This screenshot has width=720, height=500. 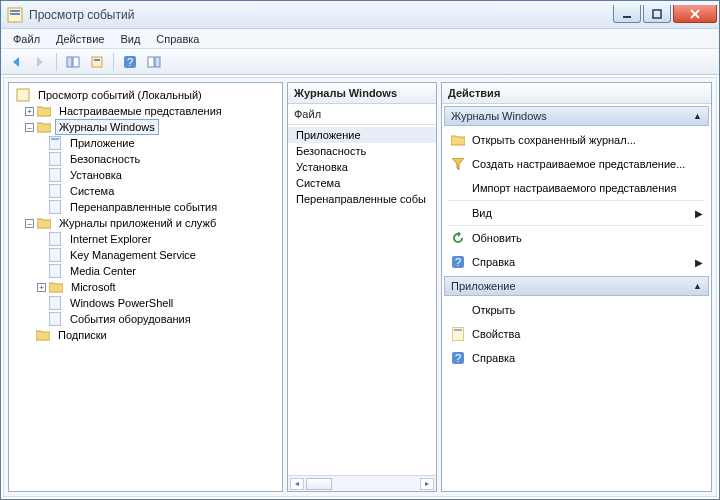 What do you see at coordinates (130, 62) in the screenshot?
I see `help-button: ?` at bounding box center [130, 62].